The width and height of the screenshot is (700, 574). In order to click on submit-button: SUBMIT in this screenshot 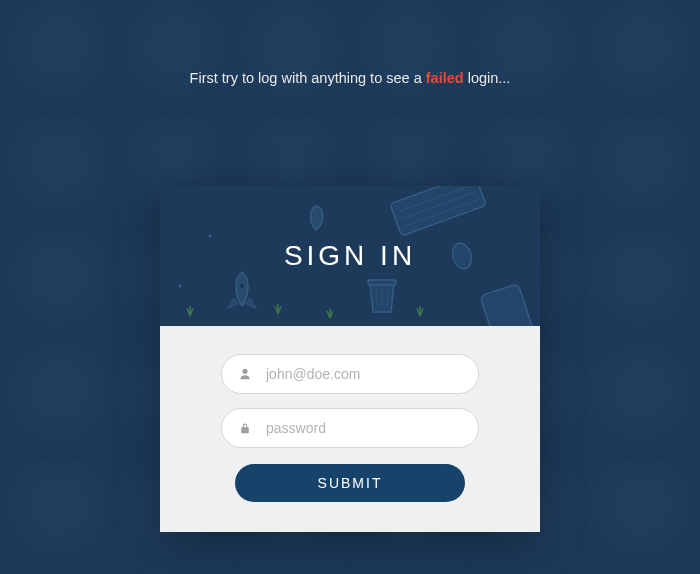, I will do `click(350, 483)`.